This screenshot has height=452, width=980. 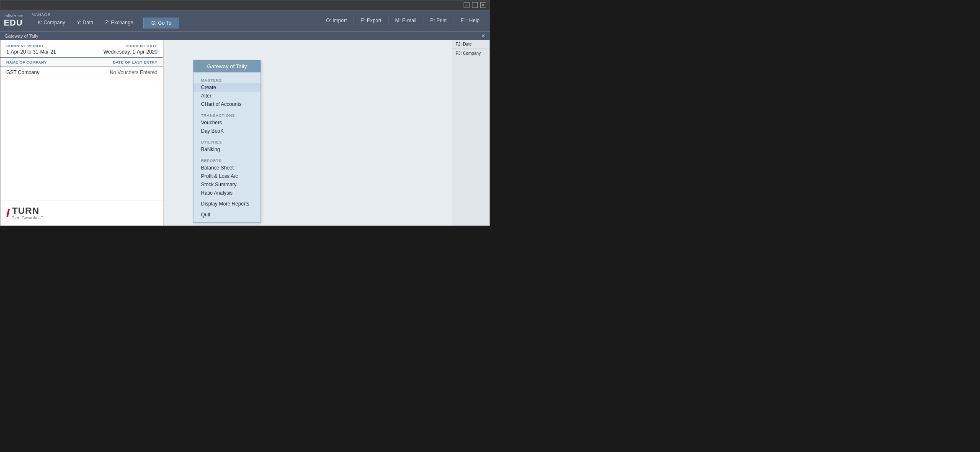 I want to click on menu-items: K: Company Y: Data Z: Exchange G: Go To, so click(x=175, y=23).